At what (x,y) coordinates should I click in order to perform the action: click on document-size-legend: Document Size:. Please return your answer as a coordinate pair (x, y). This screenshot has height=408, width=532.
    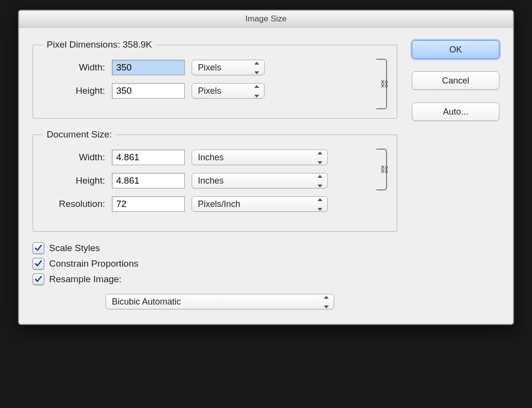
    Looking at the image, I should click on (79, 135).